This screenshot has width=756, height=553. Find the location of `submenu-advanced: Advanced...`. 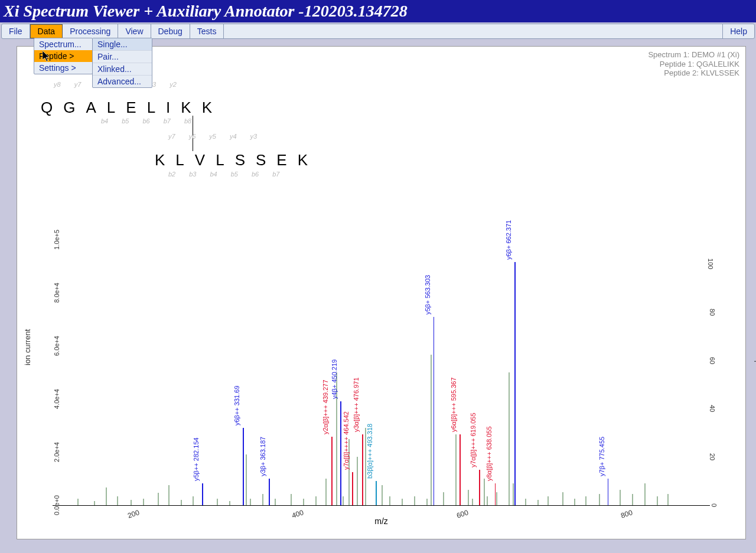

submenu-advanced: Advanced... is located at coordinates (122, 81).